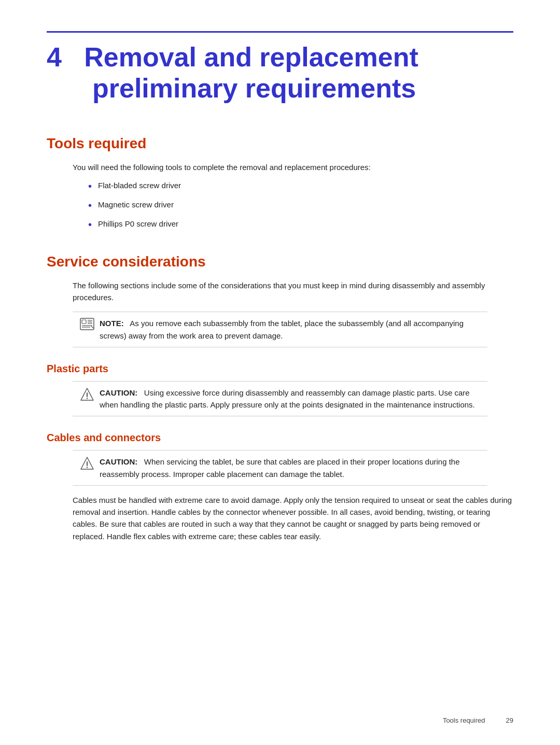 This screenshot has width=560, height=745. Describe the element at coordinates (280, 438) in the screenshot. I see `cables-connectors-heading: Cables and connectors` at that location.